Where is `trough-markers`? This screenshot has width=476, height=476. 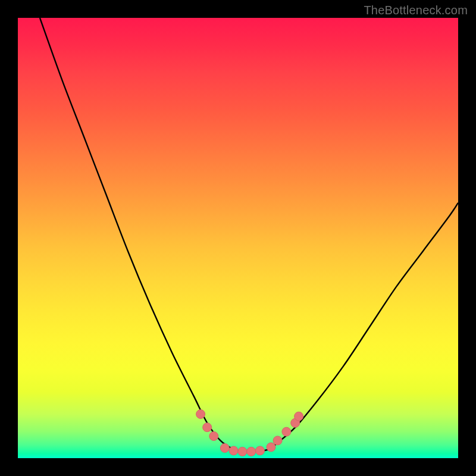
trough-markers is located at coordinates (250, 433).